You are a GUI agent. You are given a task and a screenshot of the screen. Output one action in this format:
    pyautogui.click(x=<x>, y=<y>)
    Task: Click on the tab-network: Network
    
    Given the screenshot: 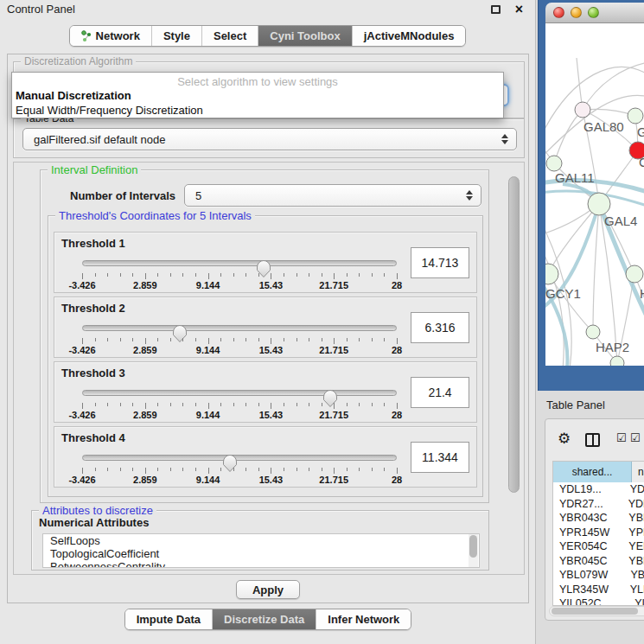 What is the action you would take?
    pyautogui.click(x=111, y=36)
    